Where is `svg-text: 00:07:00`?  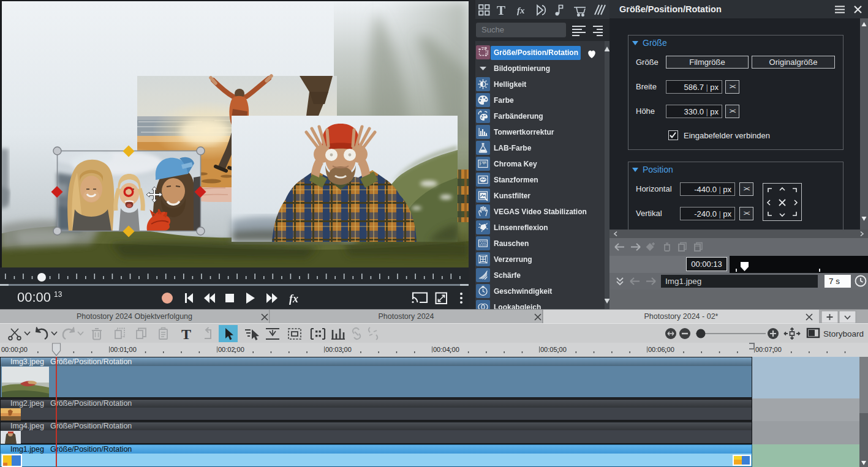 svg-text: 00:07:00 is located at coordinates (768, 349).